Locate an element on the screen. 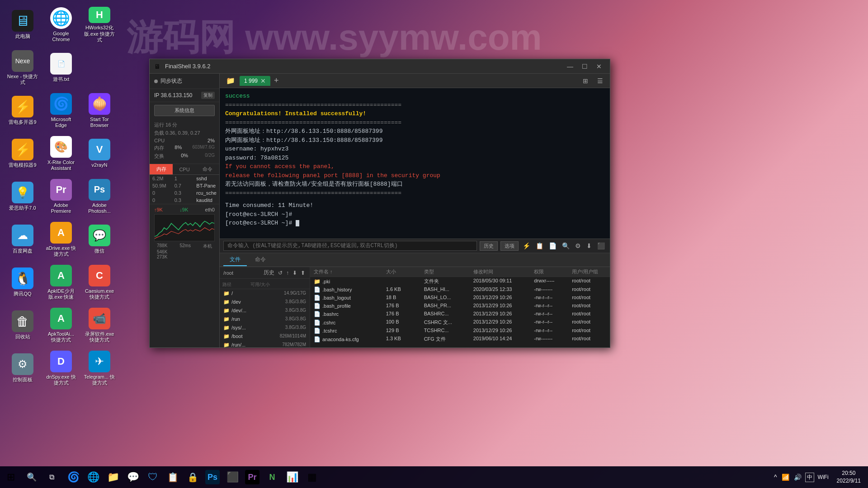  copy-ip-button: 复制 is located at coordinates (208, 95).